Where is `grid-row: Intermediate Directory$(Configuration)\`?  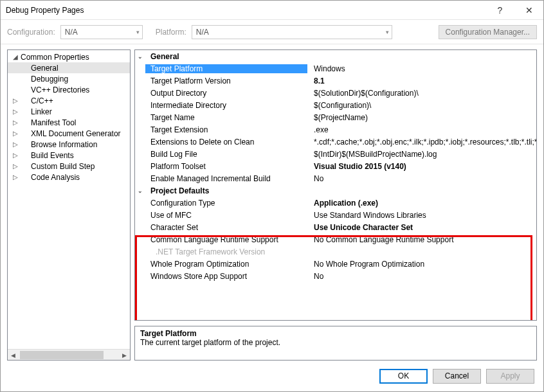
grid-row: Intermediate Directory$(Configuration)\ is located at coordinates (336, 105).